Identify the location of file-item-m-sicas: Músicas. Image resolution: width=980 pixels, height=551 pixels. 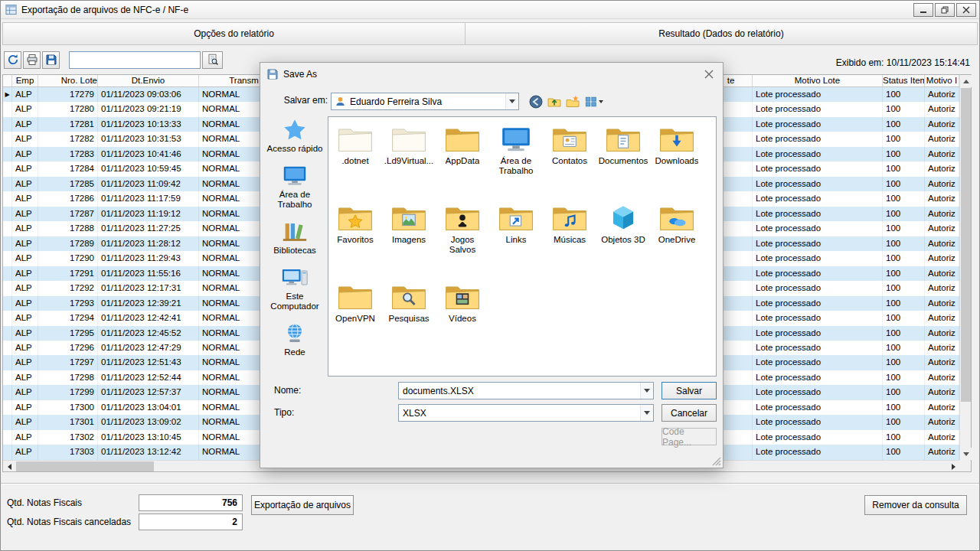
(570, 240).